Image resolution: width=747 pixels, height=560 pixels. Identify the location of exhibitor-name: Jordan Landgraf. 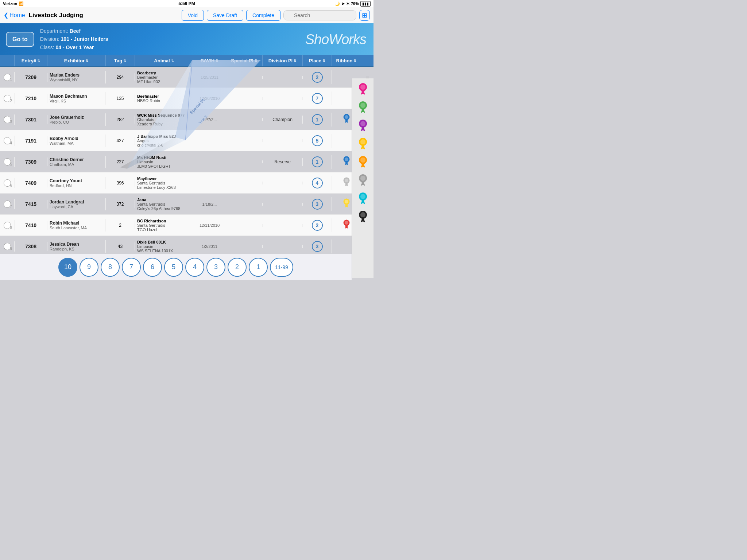
(77, 202).